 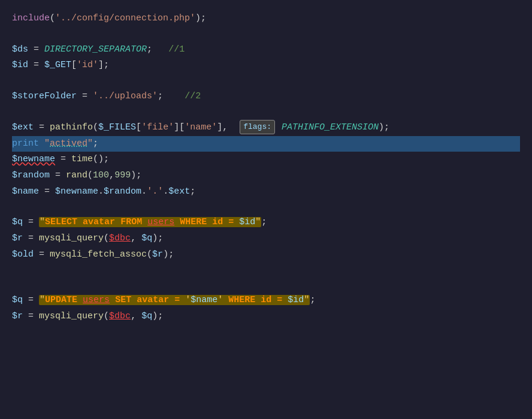 What do you see at coordinates (266, 50) in the screenshot?
I see `code-line-3: $ds = DIRECTORY_SEPARATOR; //1` at bounding box center [266, 50].